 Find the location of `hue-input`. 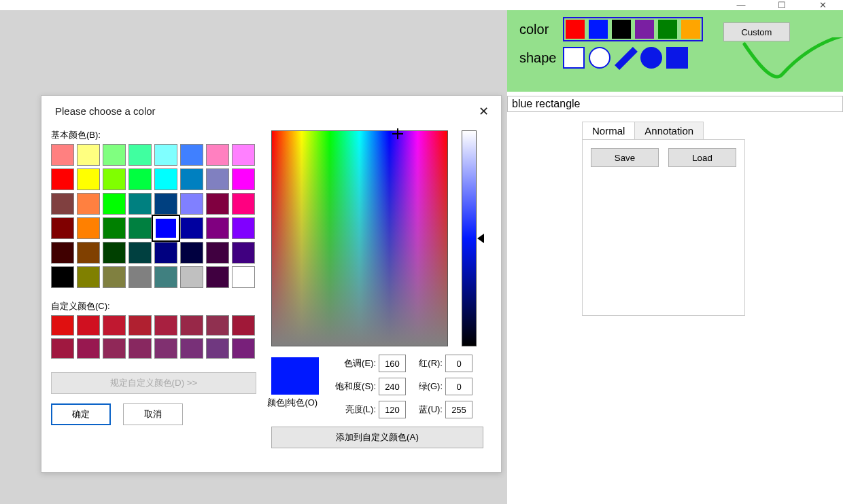

hue-input is located at coordinates (392, 363).